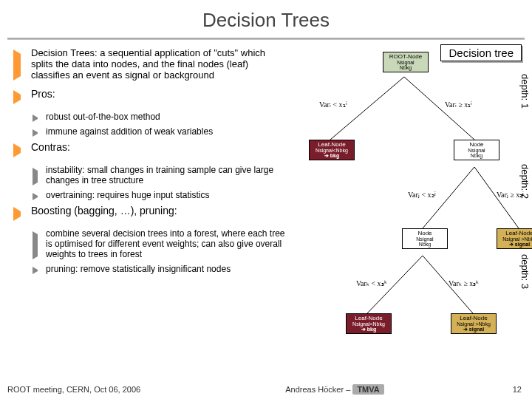 This screenshot has height=399, width=532. Describe the element at coordinates (150, 149) in the screenshot. I see `contras-row: Contras:` at that location.